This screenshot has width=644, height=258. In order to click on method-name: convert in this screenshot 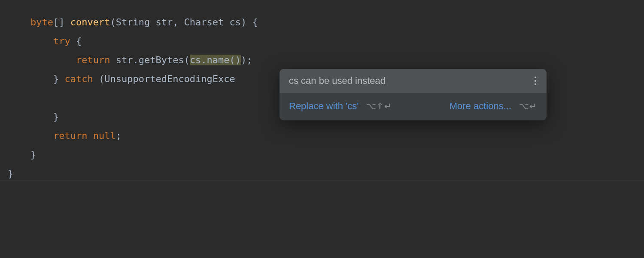, I will do `click(90, 22)`.